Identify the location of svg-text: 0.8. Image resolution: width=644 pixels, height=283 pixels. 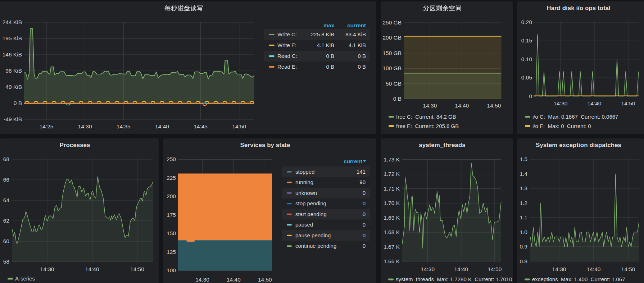
(523, 261).